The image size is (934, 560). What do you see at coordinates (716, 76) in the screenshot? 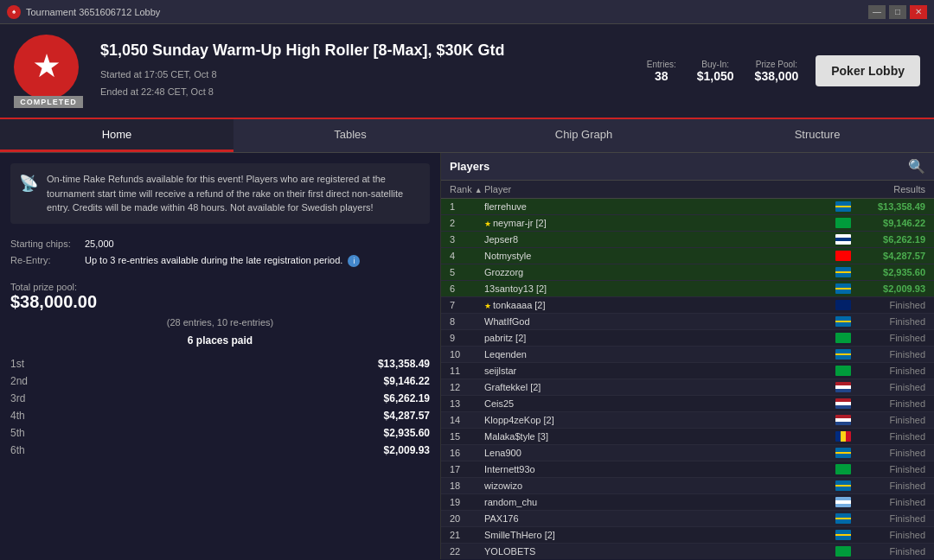
I see `buyin-value: $1,050` at bounding box center [716, 76].